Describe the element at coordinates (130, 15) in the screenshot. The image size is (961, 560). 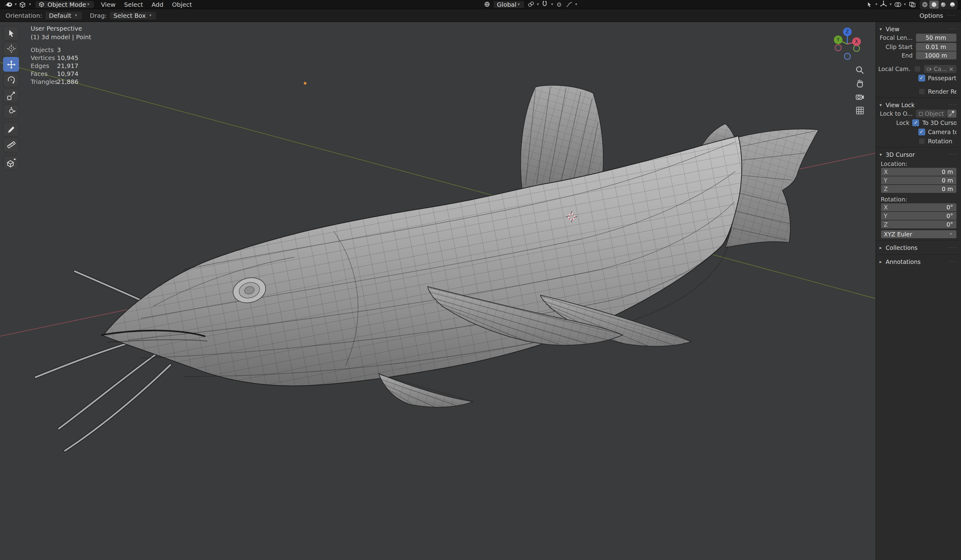
I see `drag-value: Select Box` at that location.